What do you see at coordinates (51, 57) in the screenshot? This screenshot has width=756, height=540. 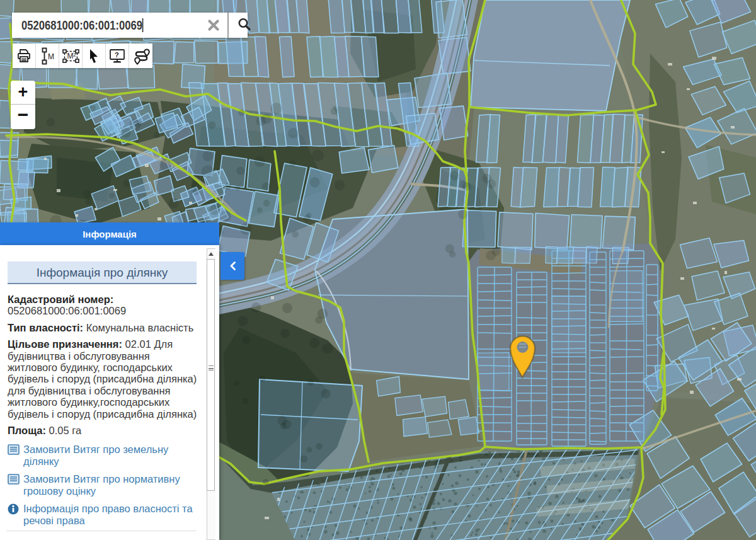 I see `svg-text: M` at bounding box center [51, 57].